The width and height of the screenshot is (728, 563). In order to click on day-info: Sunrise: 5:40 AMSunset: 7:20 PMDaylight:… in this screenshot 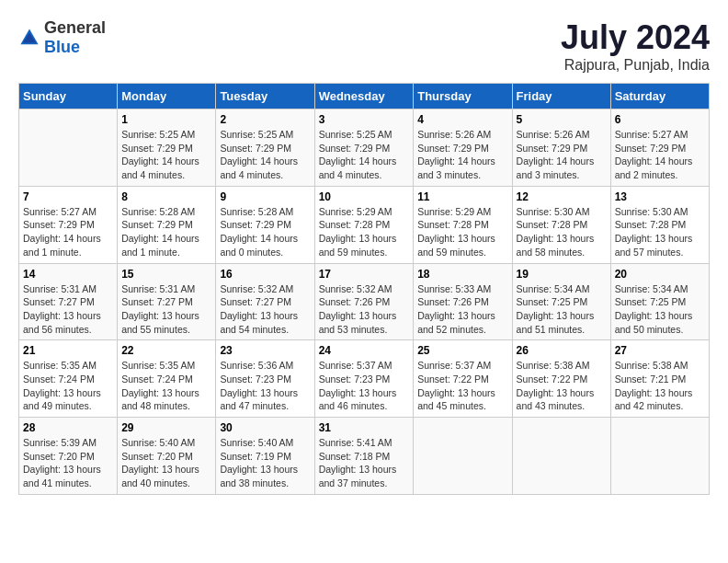, I will do `click(160, 463)`.